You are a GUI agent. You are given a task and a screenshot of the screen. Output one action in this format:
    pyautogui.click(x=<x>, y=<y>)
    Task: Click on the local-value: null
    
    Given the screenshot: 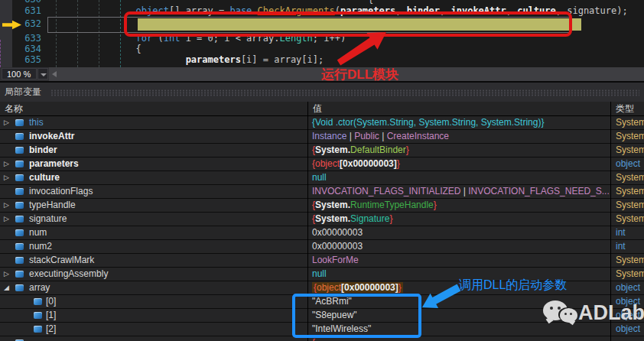 What is the action you would take?
    pyautogui.click(x=459, y=177)
    